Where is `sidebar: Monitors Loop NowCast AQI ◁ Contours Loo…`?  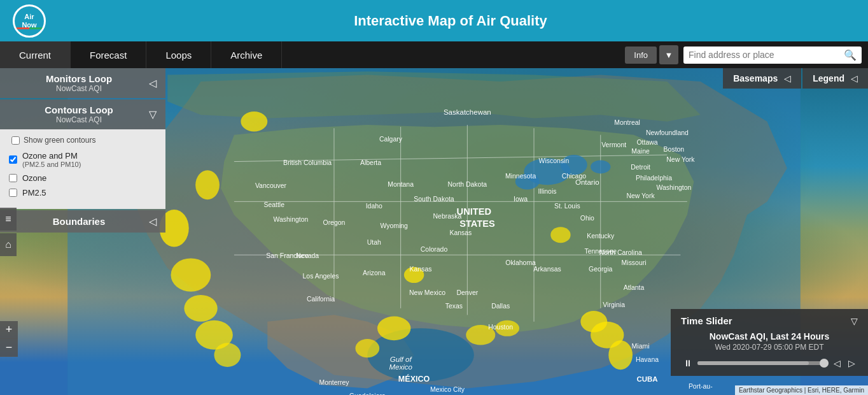 sidebar: Monitors Loop NowCast AQI ◁ Contours Loo… is located at coordinates (83, 151).